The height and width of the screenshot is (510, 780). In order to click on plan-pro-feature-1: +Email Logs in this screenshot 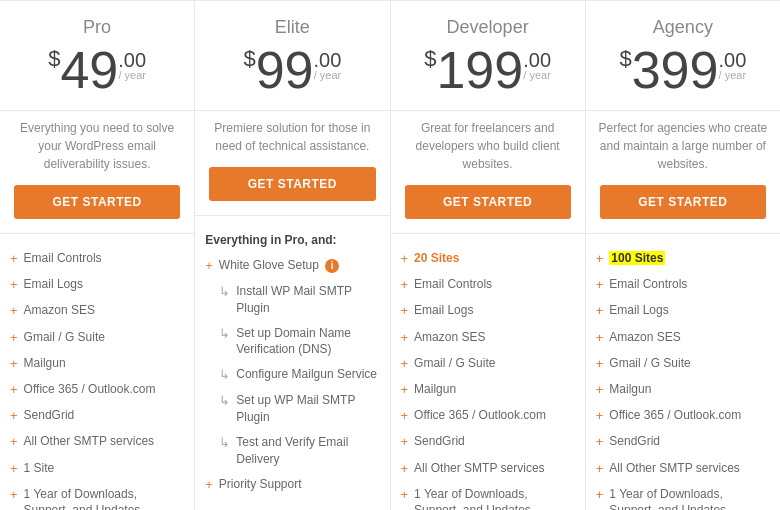, I will do `click(97, 285)`.